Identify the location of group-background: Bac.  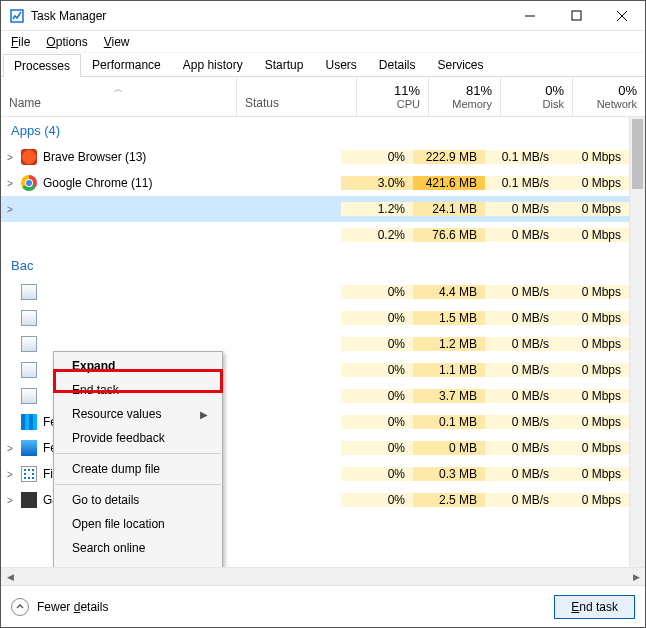
(315, 264).